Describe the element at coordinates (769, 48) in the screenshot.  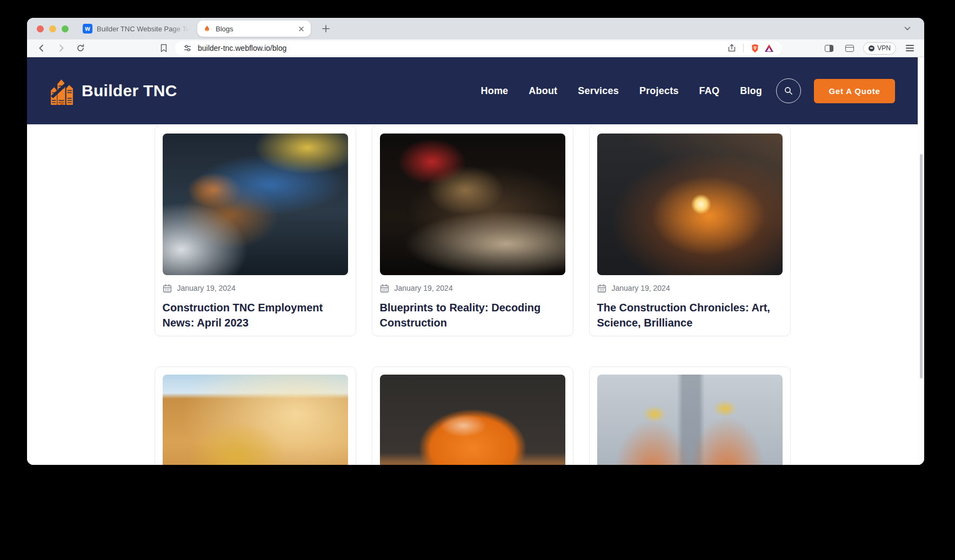
I see `brave-rewards-button` at that location.